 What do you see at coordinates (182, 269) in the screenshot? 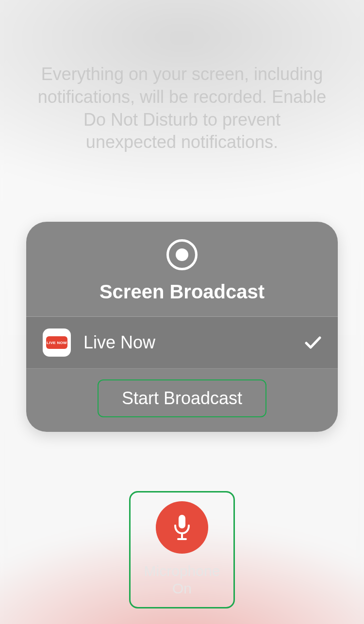
I see `panel-header: Screen Broadcast` at bounding box center [182, 269].